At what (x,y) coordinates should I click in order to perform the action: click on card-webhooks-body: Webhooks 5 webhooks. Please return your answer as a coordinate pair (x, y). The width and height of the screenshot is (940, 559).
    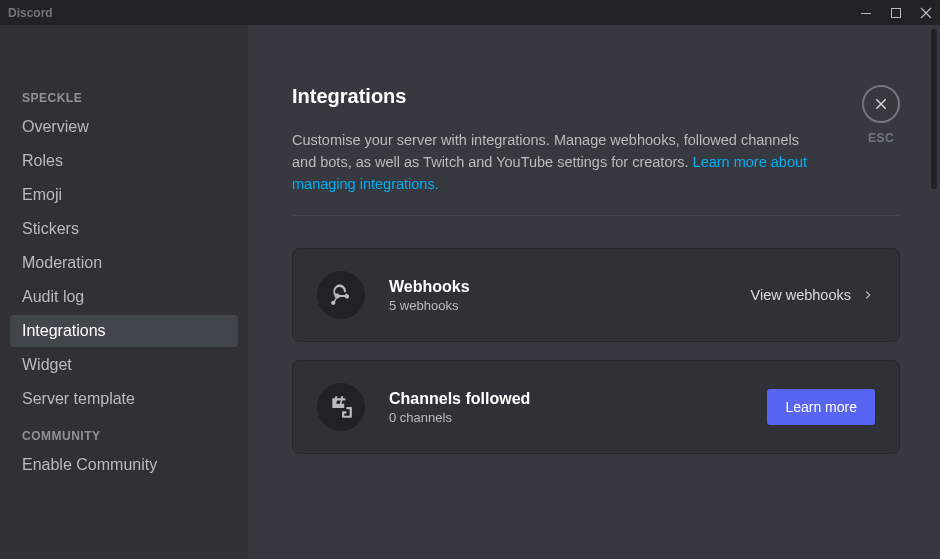
    Looking at the image, I should click on (570, 296).